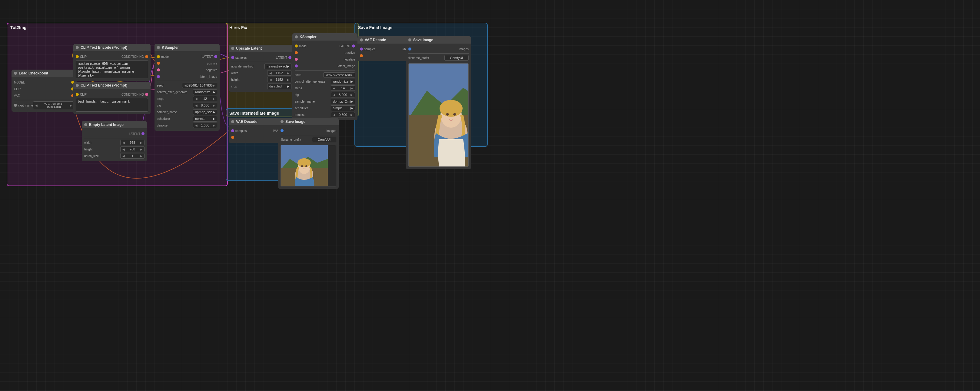 This screenshot has height=391, width=980. I want to click on empty-latent-width-row: width ◀ 768 ▶, so click(114, 142).